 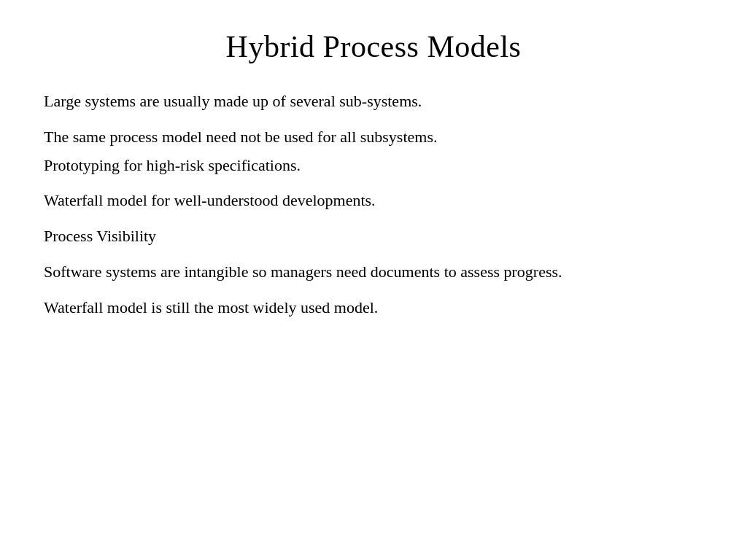 What do you see at coordinates (374, 308) in the screenshot?
I see `bullet-item-7: Waterfall model is still the most widely…` at bounding box center [374, 308].